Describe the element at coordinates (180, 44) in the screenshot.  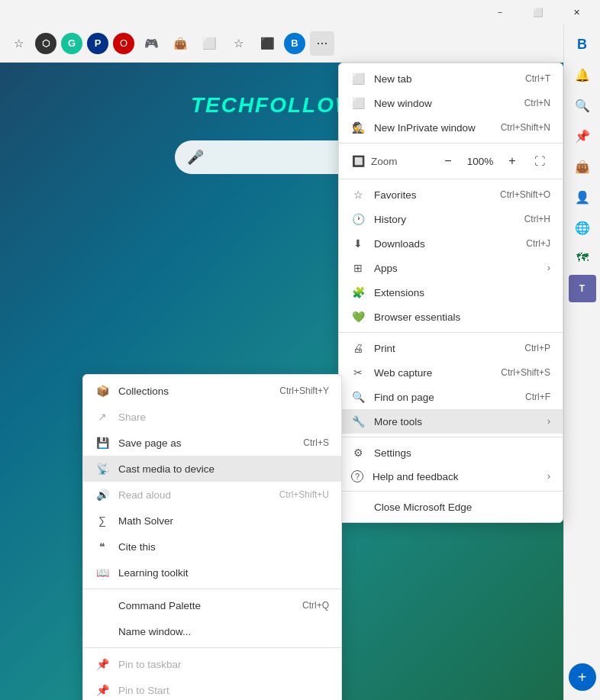
I see `wallet-icon: 👜` at that location.